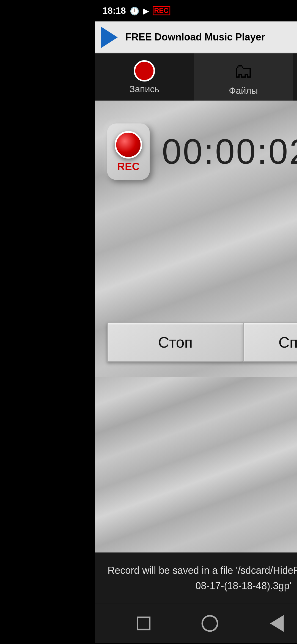 The height and width of the screenshot is (644, 297). I want to click on rec-status-icon: REC, so click(161, 10).